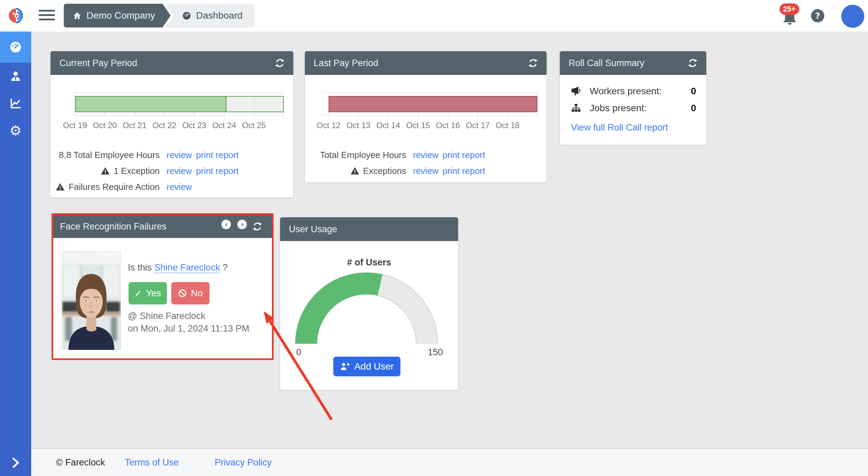 The width and height of the screenshot is (868, 476). I want to click on gear-icon: ⚙, so click(16, 131).